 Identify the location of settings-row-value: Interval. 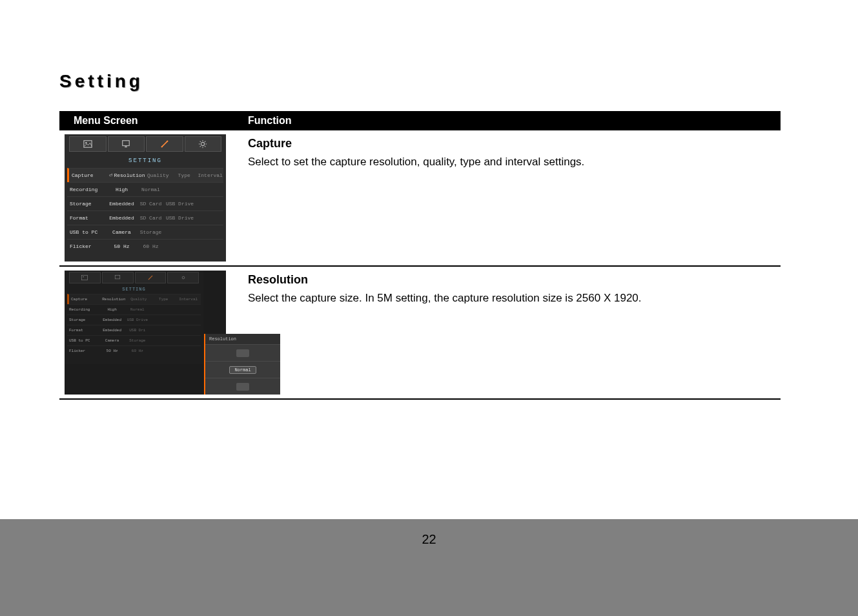
(210, 176).